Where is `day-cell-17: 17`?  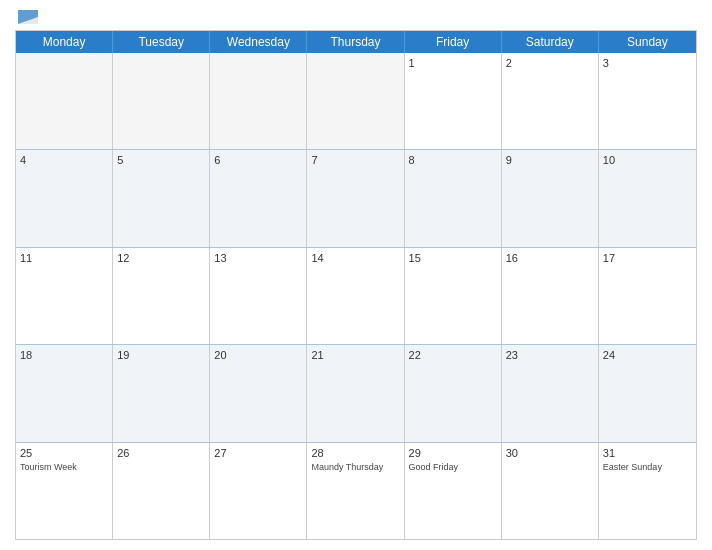 day-cell-17: 17 is located at coordinates (648, 296).